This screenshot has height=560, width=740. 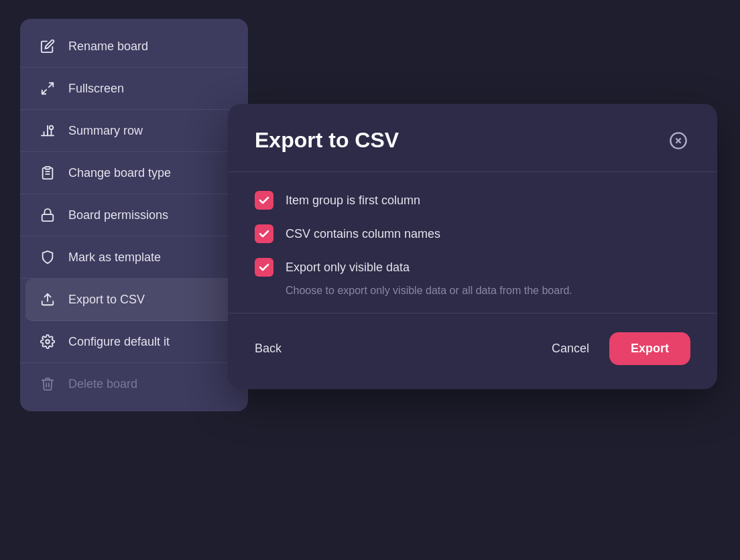 What do you see at coordinates (115, 257) in the screenshot?
I see `mark-as-template-label: Mark as template` at bounding box center [115, 257].